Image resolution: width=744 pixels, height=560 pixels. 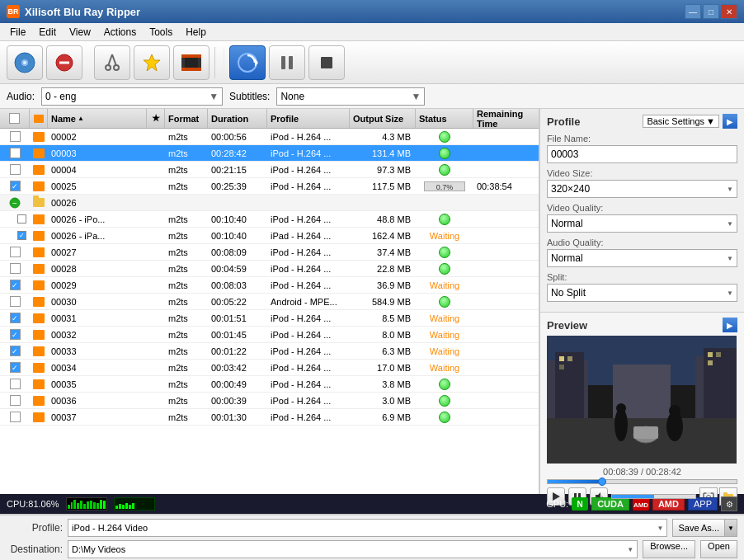 I want to click on close-button: ✕, so click(x=729, y=12).